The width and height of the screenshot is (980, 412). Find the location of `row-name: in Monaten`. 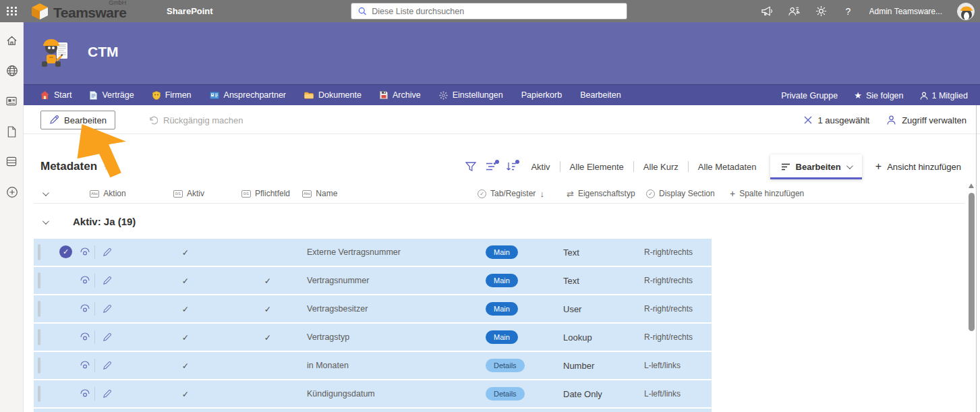

row-name: in Monaten is located at coordinates (328, 365).